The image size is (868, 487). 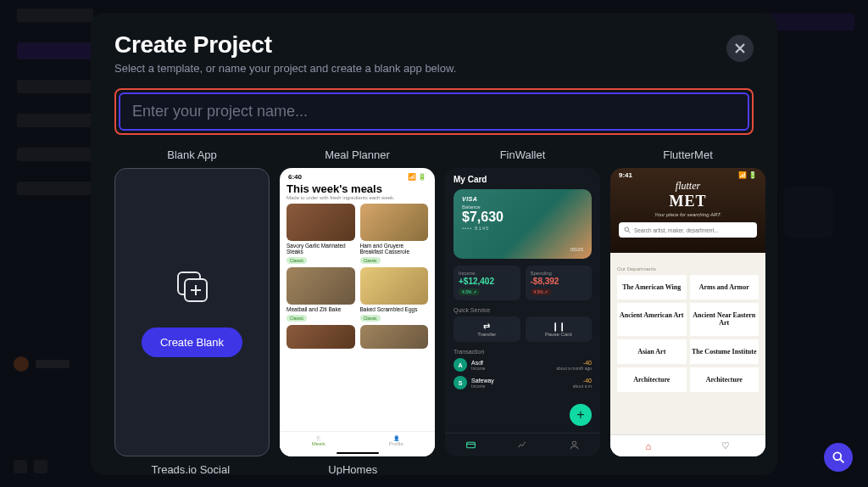 I want to click on create-blank-button: Create Blank, so click(x=192, y=343).